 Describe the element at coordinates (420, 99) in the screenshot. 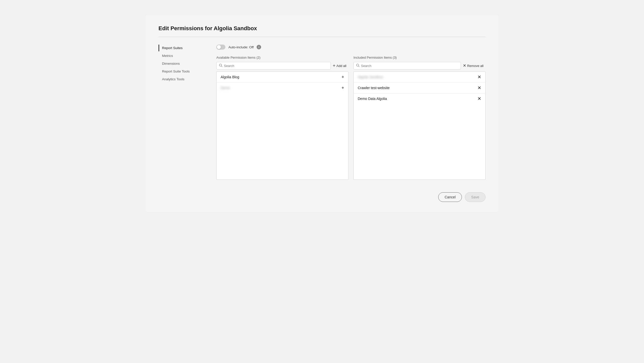

I see `list-item: Demo Data Algolia ✕` at that location.